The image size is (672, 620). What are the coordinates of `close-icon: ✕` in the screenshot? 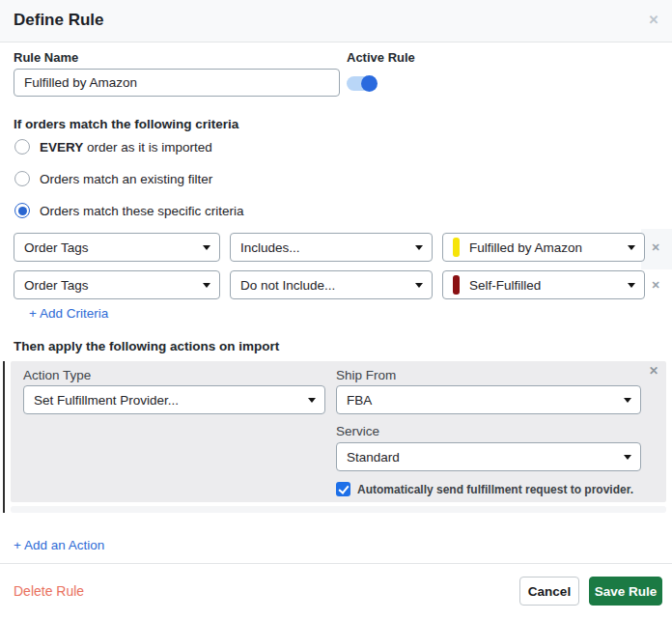 It's located at (654, 19).